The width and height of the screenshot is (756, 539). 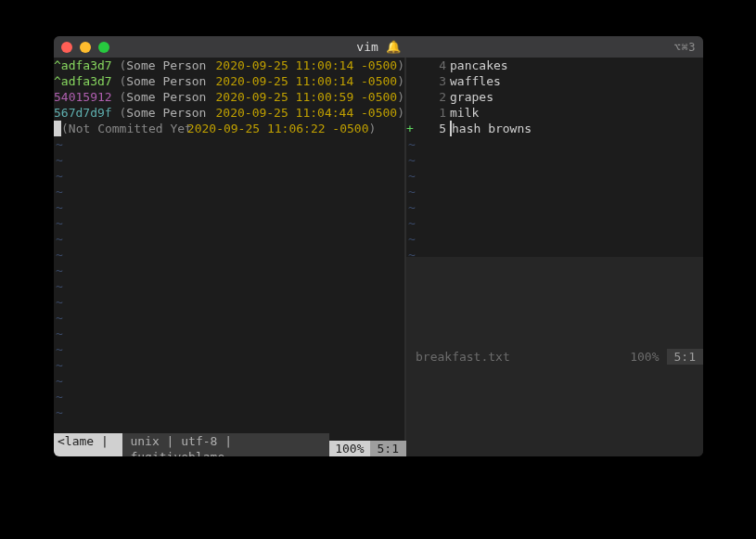 I want to click on line-text: hash browns, so click(x=492, y=128).